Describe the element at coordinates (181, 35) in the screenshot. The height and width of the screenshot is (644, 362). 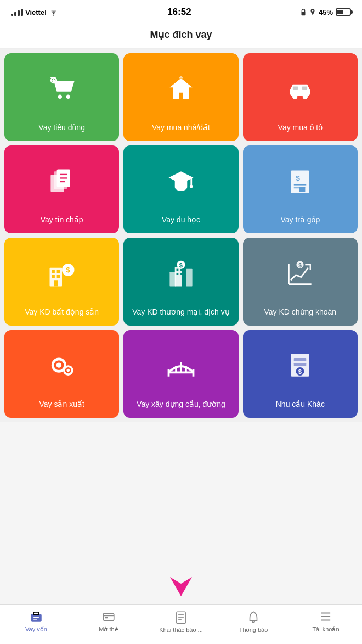
I see `page-header: Mục đích vay` at that location.